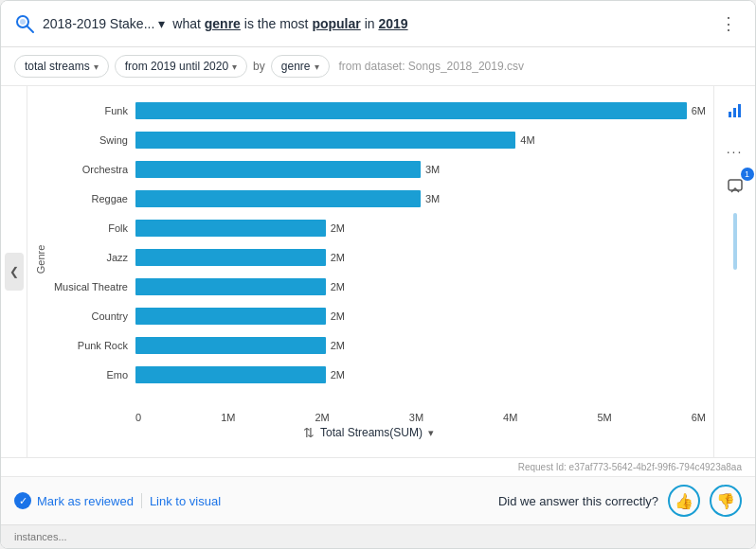 This screenshot has height=549, width=756. Describe the element at coordinates (378, 168) in the screenshot. I see `bar-row: Orchestra3M` at that location.